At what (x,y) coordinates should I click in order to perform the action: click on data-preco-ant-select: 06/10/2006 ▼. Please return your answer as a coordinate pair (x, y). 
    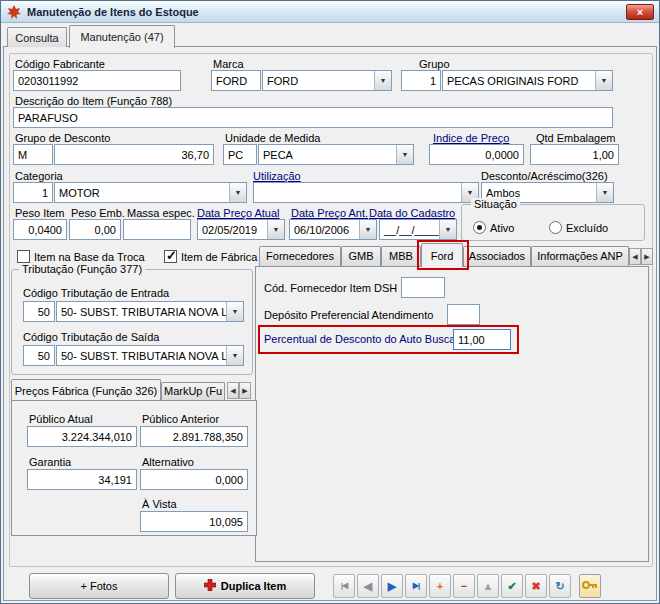
    Looking at the image, I should click on (333, 230).